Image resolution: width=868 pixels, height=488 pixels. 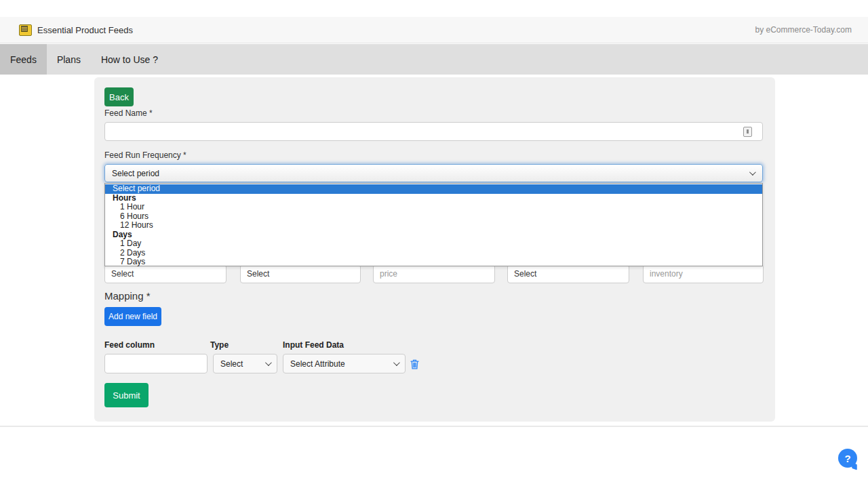 I want to click on help-button: ?, so click(x=848, y=458).